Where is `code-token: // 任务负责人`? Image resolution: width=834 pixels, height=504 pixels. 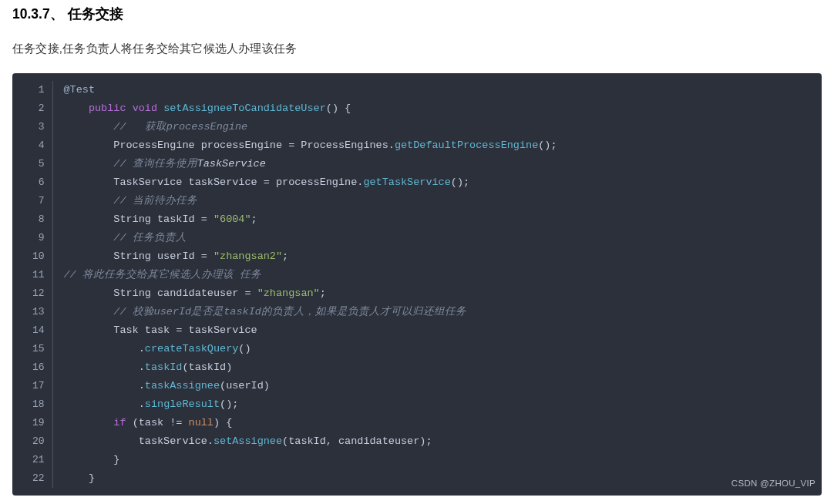
code-token: // 任务负责人 is located at coordinates (150, 237).